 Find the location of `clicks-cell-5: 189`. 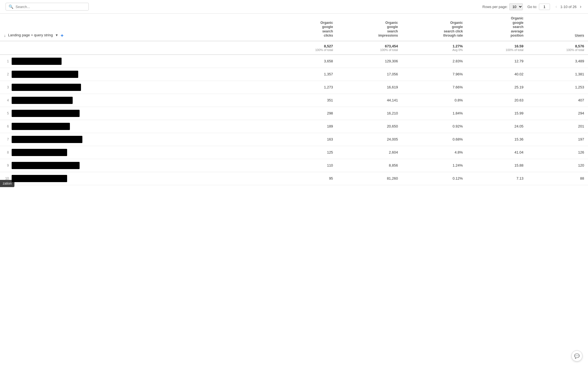

clicks-cell-5: 189 is located at coordinates (307, 126).